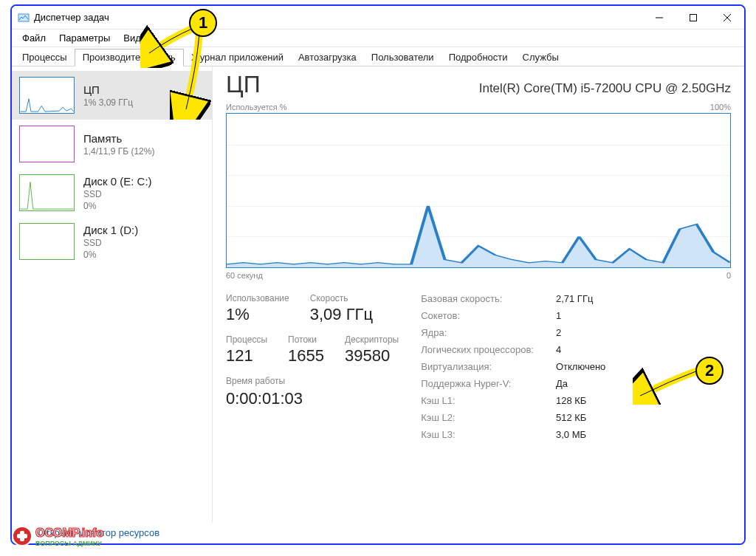 The height and width of the screenshot is (556, 756). Describe the element at coordinates (244, 275) in the screenshot. I see `chart-x-left: 60 секунд` at that location.